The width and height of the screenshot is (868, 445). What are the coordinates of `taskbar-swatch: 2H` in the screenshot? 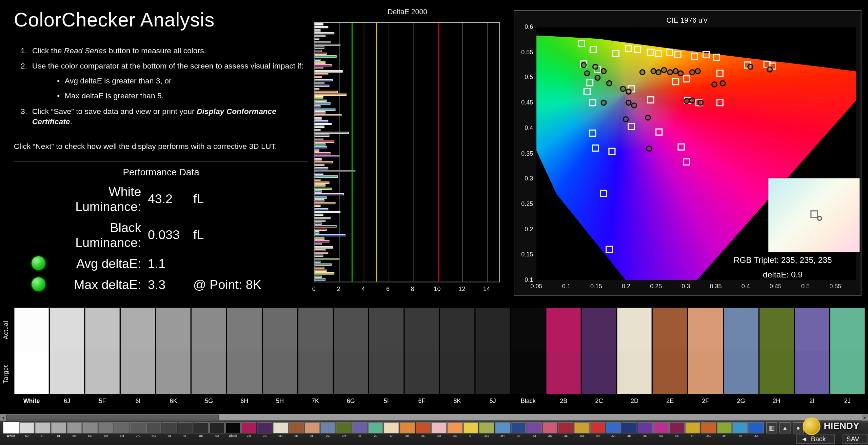 It's located at (344, 430).